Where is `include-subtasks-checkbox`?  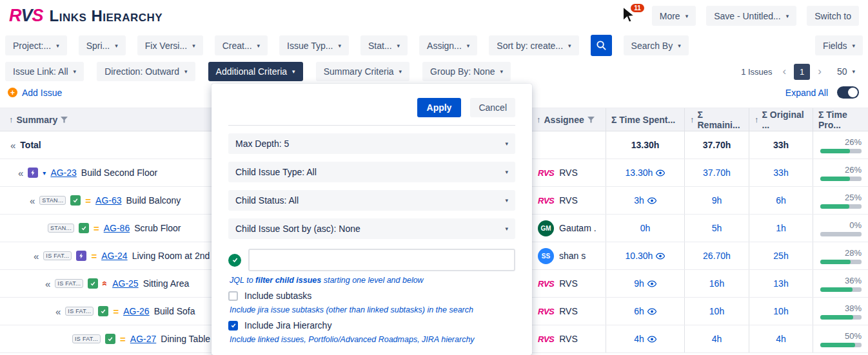 include-subtasks-checkbox is located at coordinates (233, 296).